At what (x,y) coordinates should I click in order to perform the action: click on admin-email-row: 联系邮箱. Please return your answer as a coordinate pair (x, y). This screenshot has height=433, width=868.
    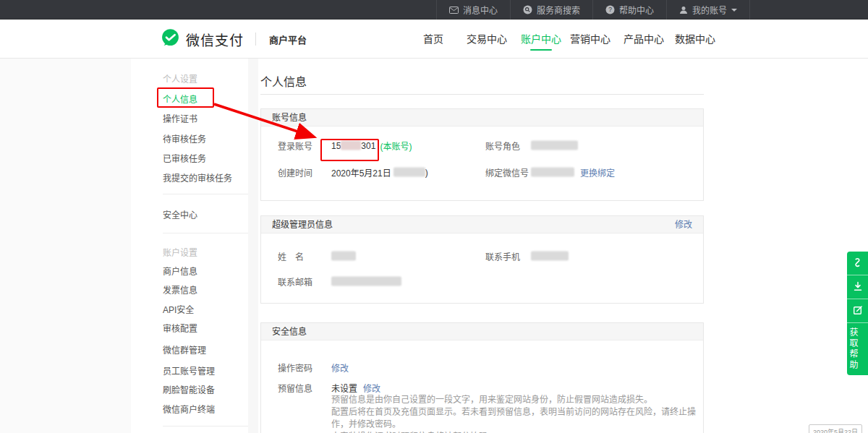
    Looking at the image, I should click on (340, 282).